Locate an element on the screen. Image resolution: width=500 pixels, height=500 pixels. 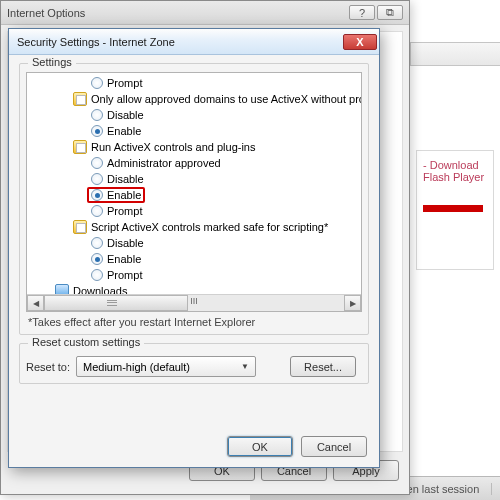
radio-disable-3: Disable is located at coordinates (194, 243).